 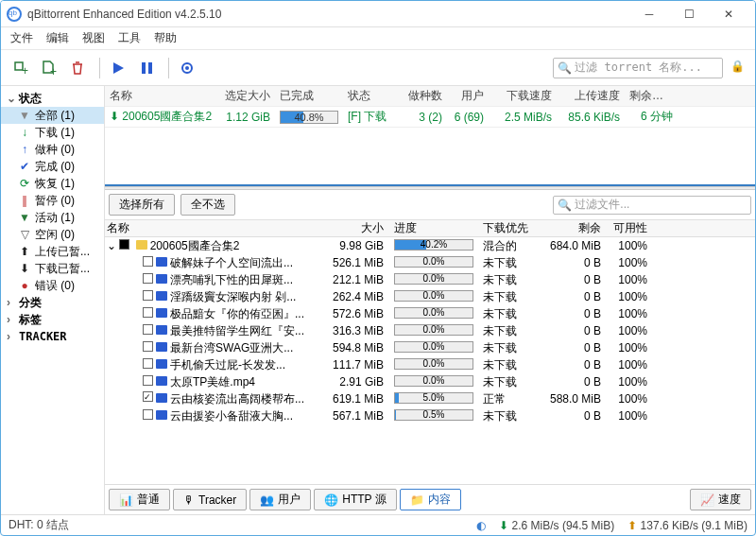 I want to click on close-button: ✕, so click(x=729, y=14).